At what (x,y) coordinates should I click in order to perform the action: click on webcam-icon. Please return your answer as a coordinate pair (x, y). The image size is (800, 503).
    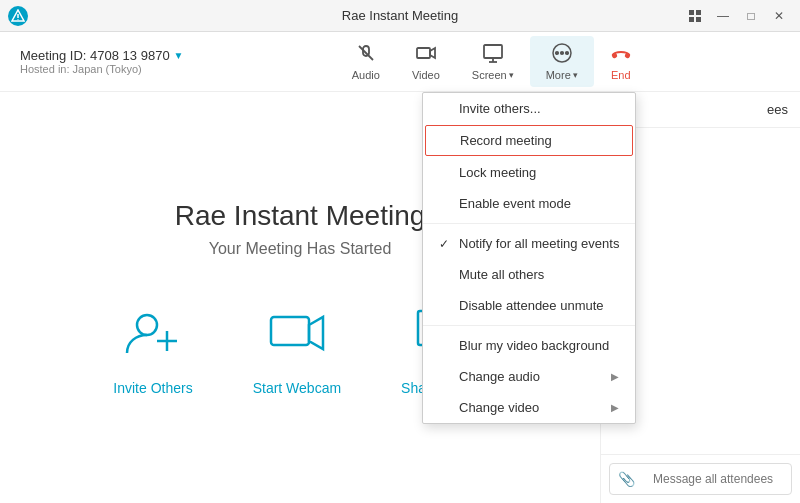
    Looking at the image, I should click on (297, 333).